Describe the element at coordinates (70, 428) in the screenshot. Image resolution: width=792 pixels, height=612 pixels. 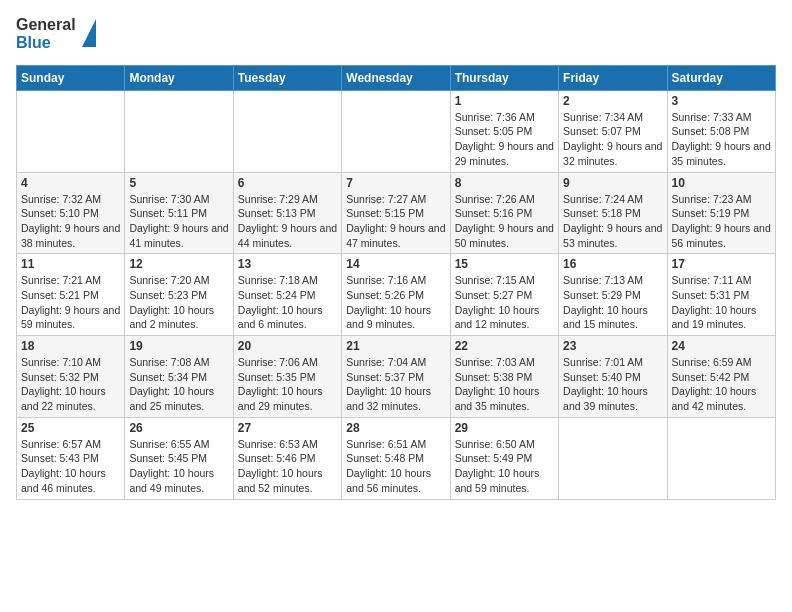
I see `day-number: 25` at that location.